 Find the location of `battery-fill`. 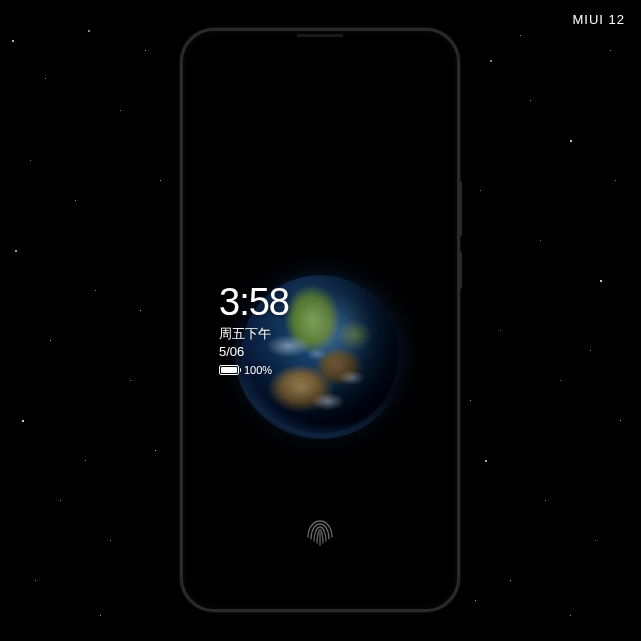

battery-fill is located at coordinates (229, 370).